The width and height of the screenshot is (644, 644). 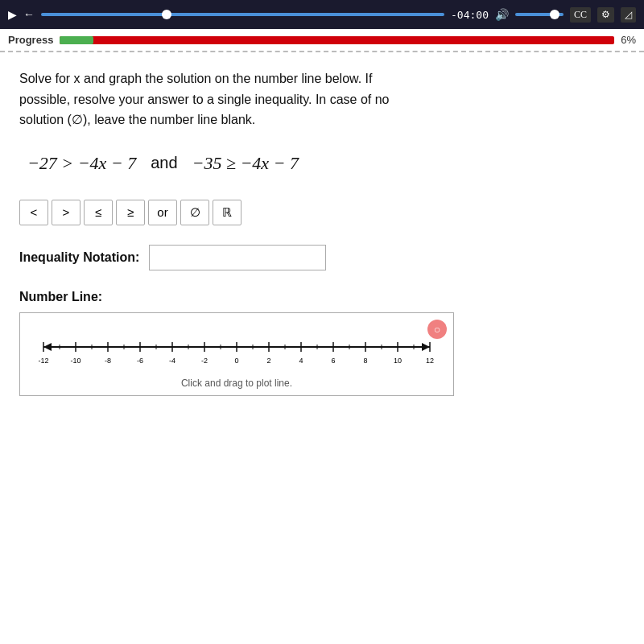 I want to click on play-button: ▶, so click(x=13, y=14).